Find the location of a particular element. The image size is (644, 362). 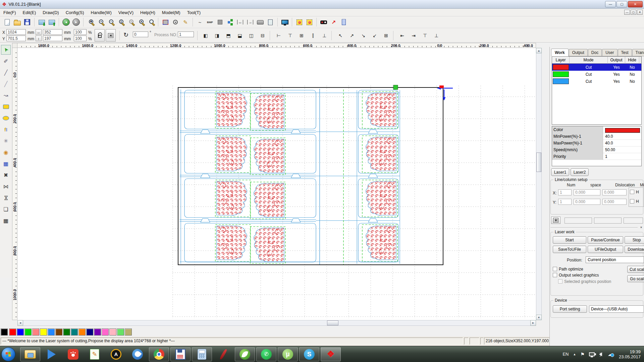

cloud-sync-icon: ☁ is located at coordinates (610, 354).